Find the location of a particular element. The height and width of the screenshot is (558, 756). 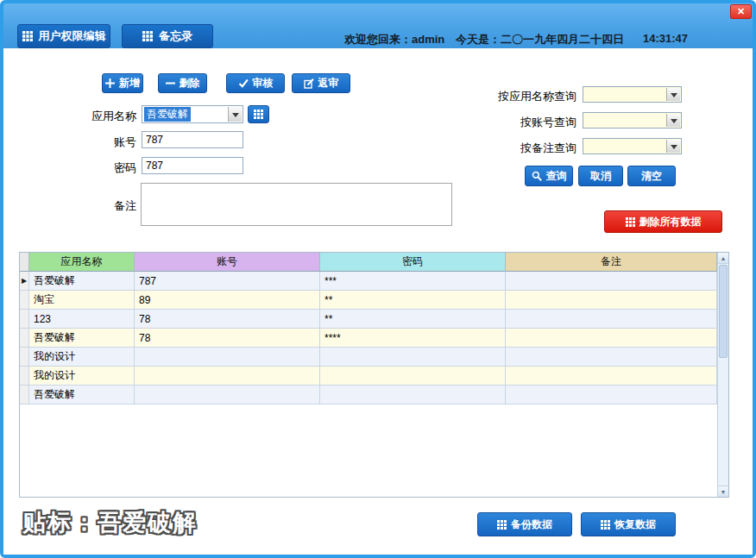

plus-icon is located at coordinates (110, 83).